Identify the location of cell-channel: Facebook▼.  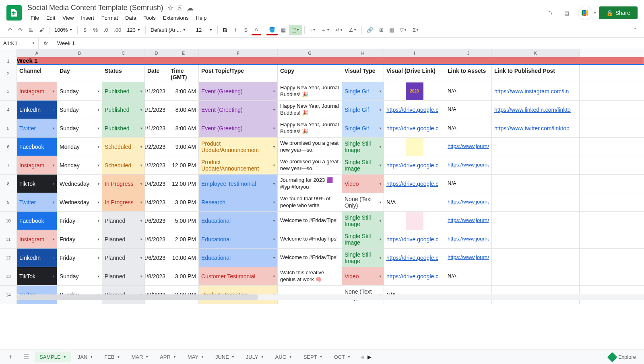
(37, 146).